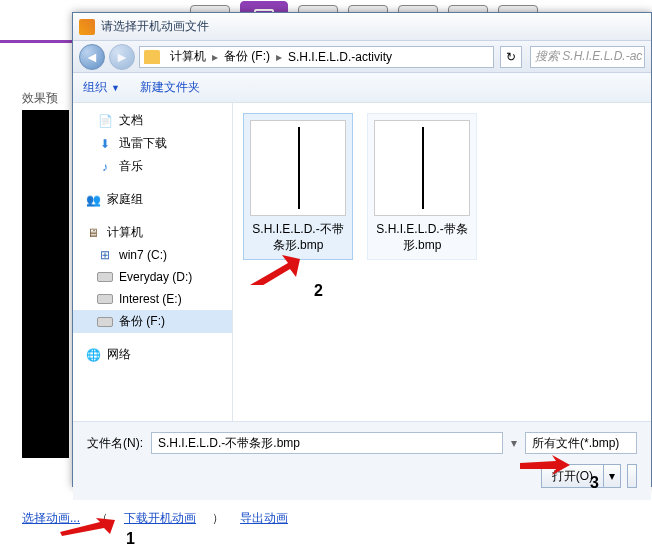 This screenshot has width=652, height=547. Describe the element at coordinates (160, 518) in the screenshot. I see `download-animation-link: 下载开机动画` at that location.